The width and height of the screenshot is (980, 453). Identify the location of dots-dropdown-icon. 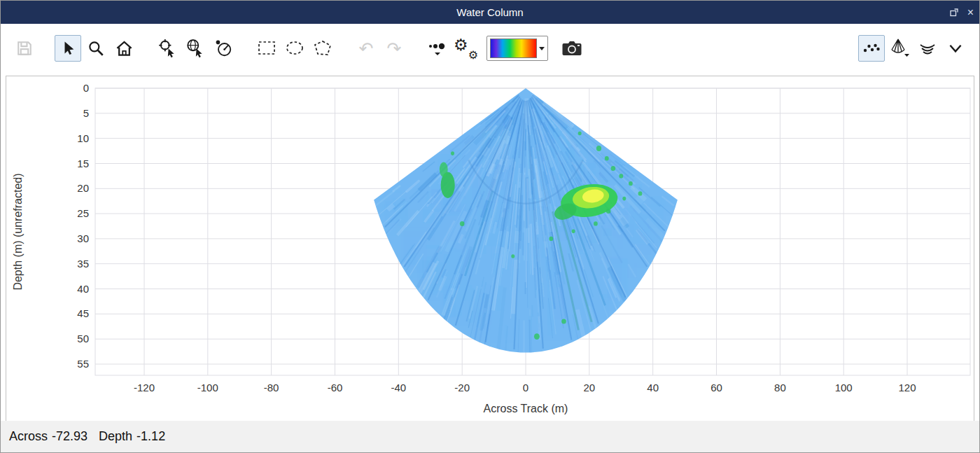
(438, 48).